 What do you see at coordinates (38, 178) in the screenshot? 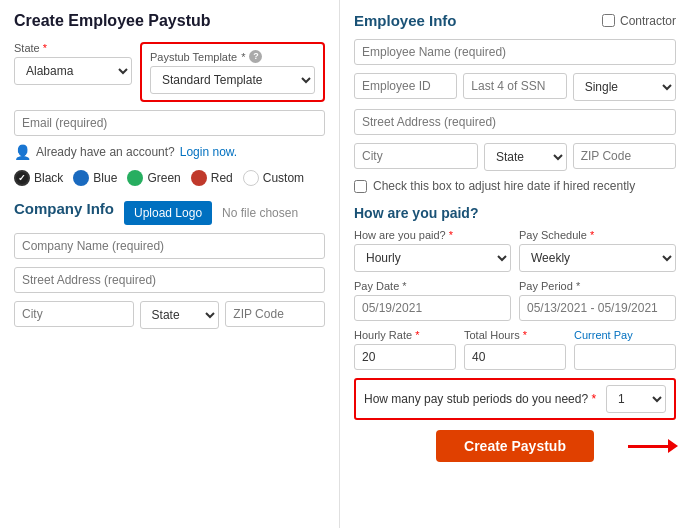
I see `color-option-black: ✓ Black` at bounding box center [38, 178].